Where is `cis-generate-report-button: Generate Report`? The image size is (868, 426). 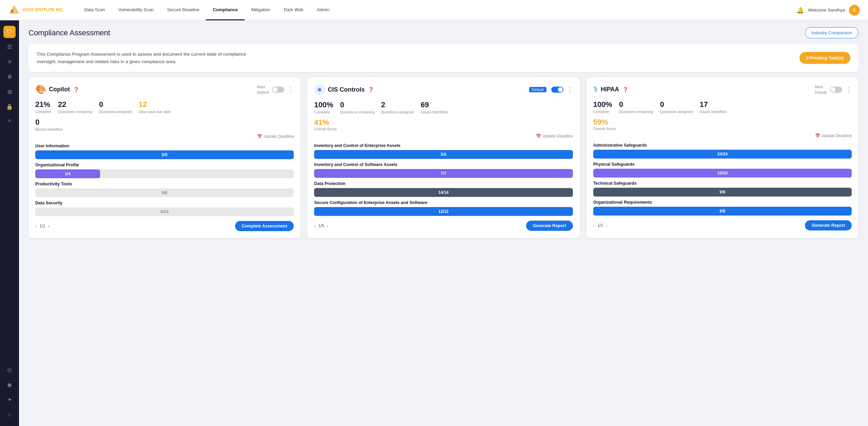
cis-generate-report-button: Generate Report is located at coordinates (549, 226).